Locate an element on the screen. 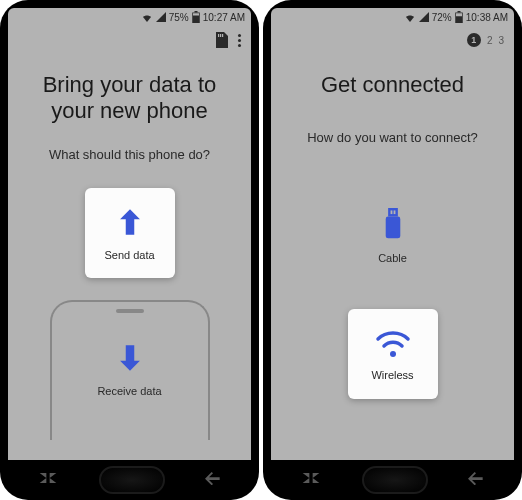 The width and height of the screenshot is (522, 500). cable-label: Cable is located at coordinates (392, 258).